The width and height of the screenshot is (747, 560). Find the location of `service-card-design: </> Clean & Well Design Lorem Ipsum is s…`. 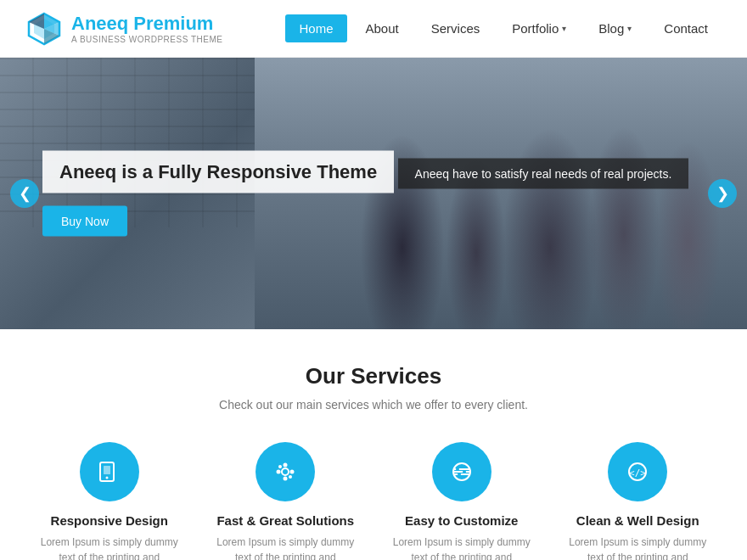

service-card-design: </> Clean & Well Design Lorem Ipsum is s… is located at coordinates (638, 501).